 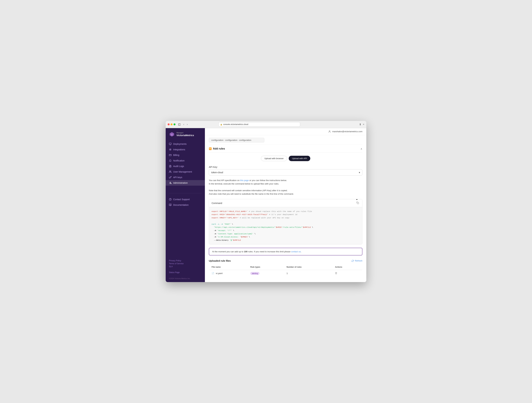 What do you see at coordinates (217, 149) in the screenshot?
I see `section-title: ⏩ Add rules` at bounding box center [217, 149].